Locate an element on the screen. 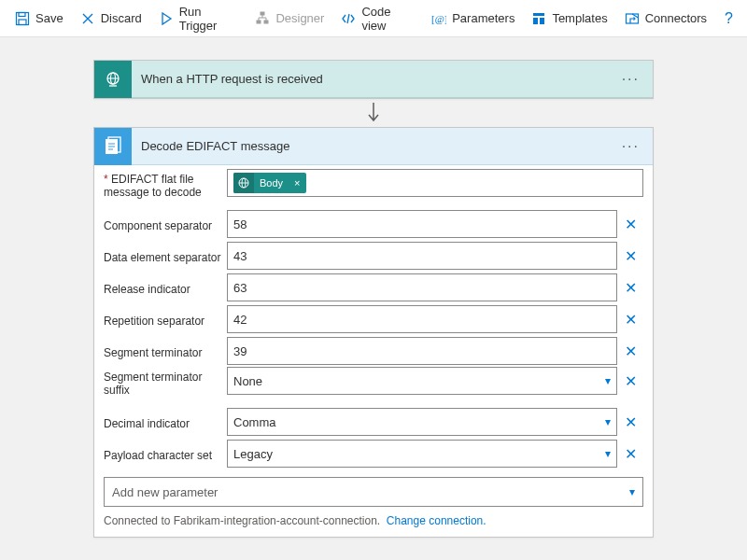 The image size is (747, 560). templates-button: Templates is located at coordinates (570, 19).